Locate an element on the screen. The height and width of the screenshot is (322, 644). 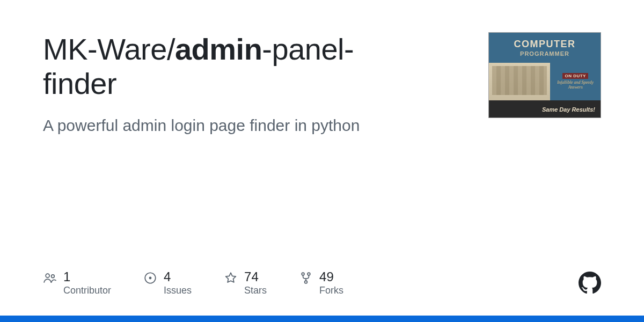
stat-count: 4 is located at coordinates (178, 277).